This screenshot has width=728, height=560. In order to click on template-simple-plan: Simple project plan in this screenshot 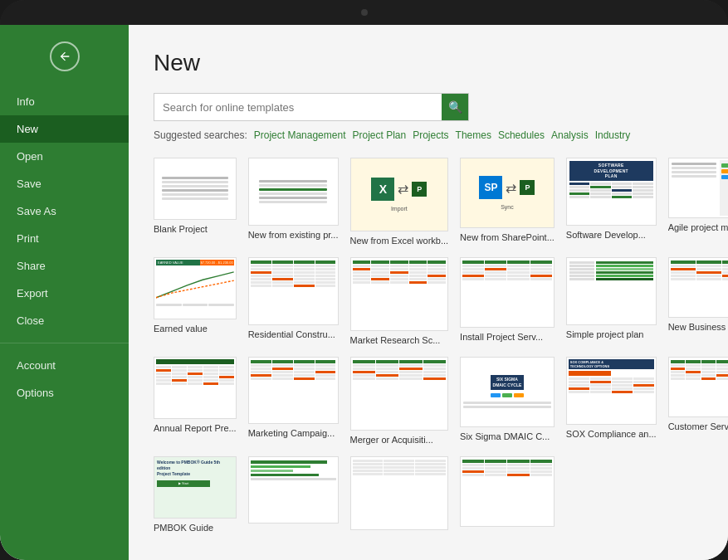, I will do `click(611, 301)`.